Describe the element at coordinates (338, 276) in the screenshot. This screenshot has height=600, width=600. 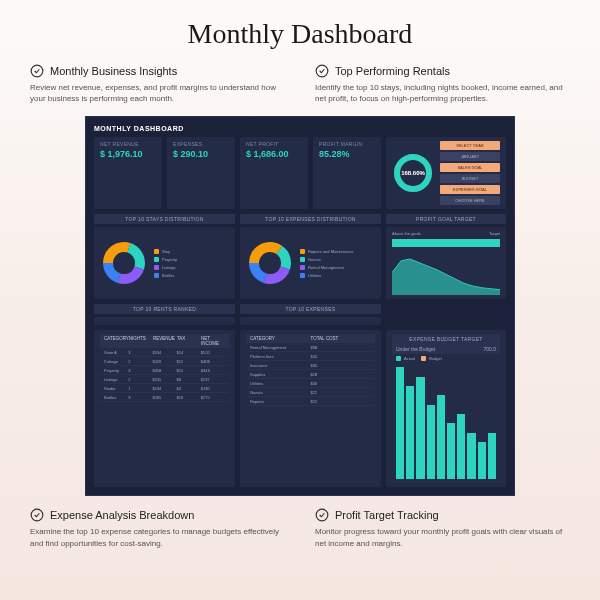
I see `legend-item: Utilities` at that location.